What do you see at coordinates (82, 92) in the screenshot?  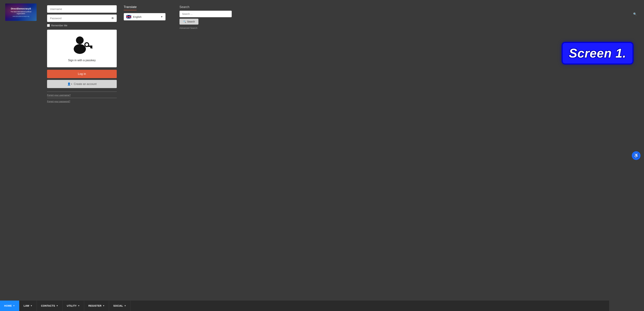 I see `forgot-divider` at bounding box center [82, 92].